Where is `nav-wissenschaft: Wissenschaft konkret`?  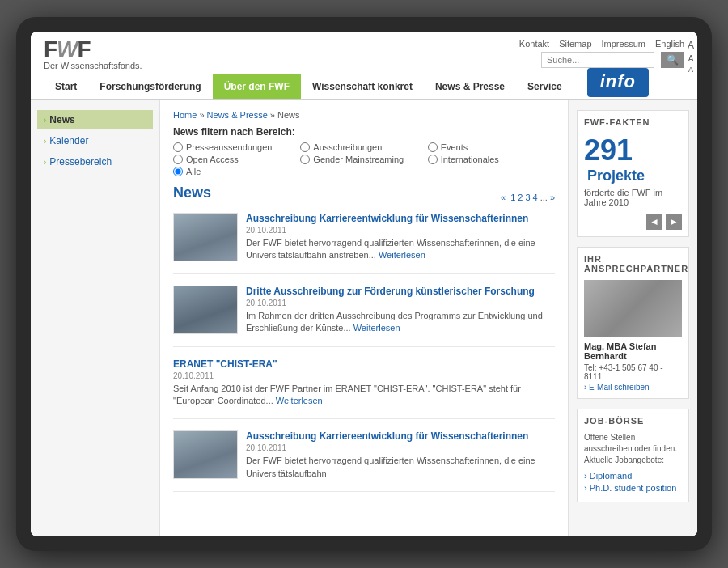
nav-wissenschaft: Wissenschaft konkret is located at coordinates (362, 87).